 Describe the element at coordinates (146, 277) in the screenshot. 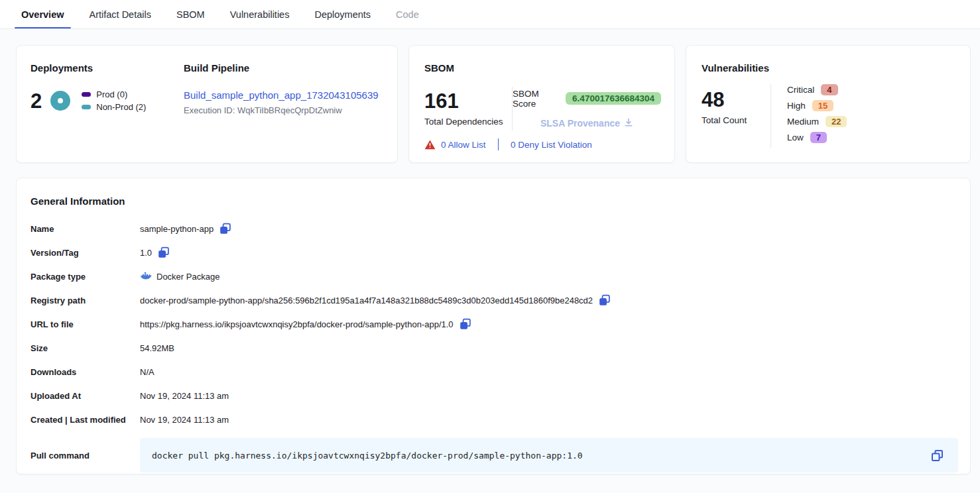

I see `docker-whale-icon` at that location.